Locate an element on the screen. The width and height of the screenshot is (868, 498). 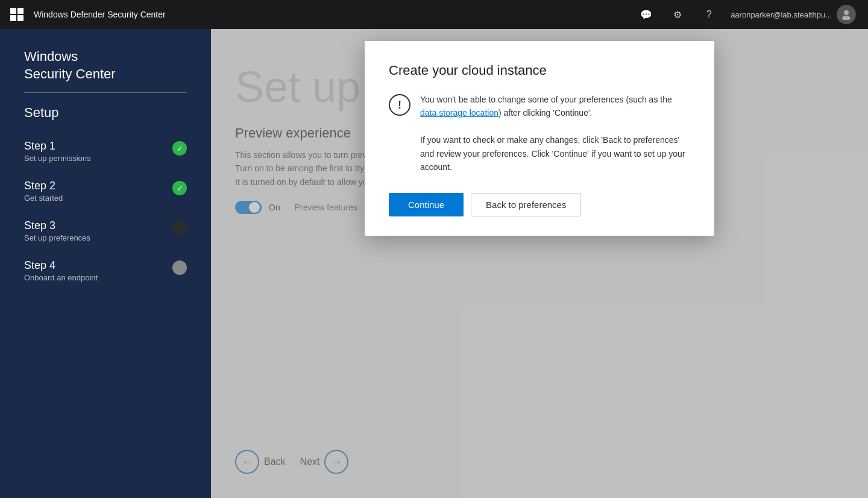
data-storage-link: data storage location is located at coordinates (459, 113).